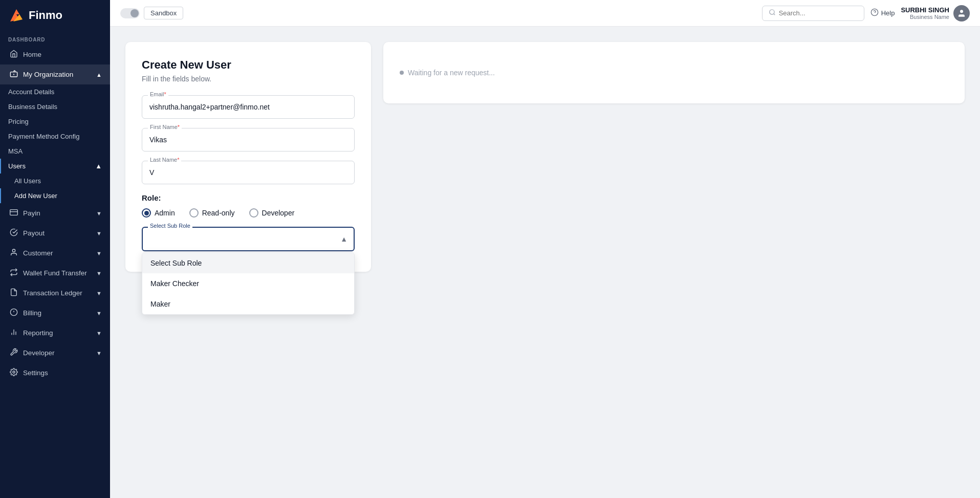  Describe the element at coordinates (32, 213) in the screenshot. I see `sidebar-item-payin-label: Payin` at that location.